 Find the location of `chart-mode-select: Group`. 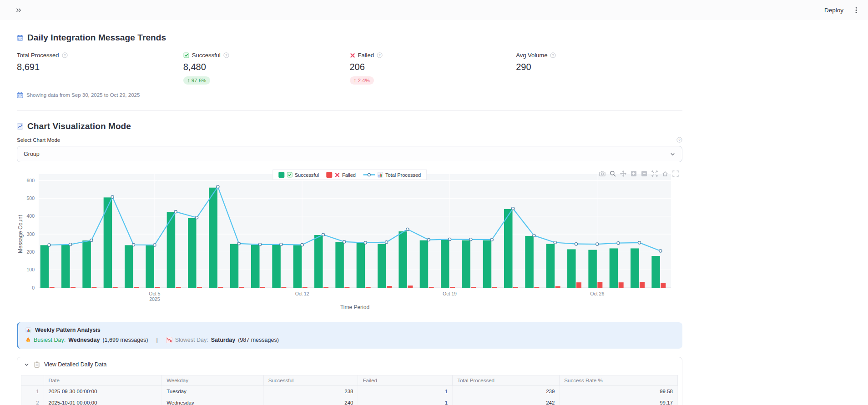

chart-mode-select: Group is located at coordinates (349, 154).